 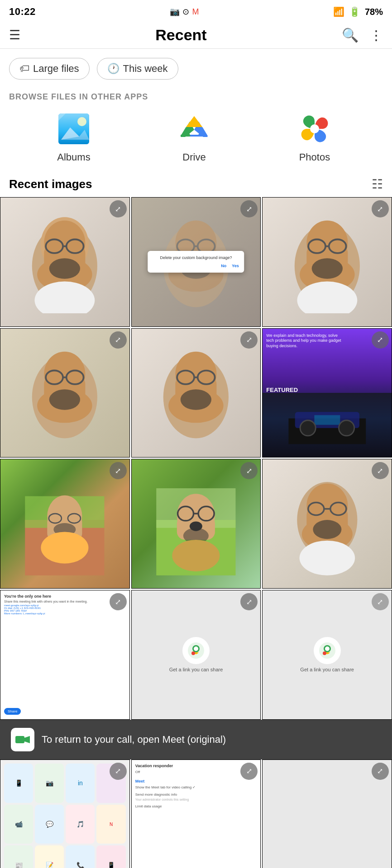 What do you see at coordinates (194, 137) in the screenshot?
I see `drive-app: Drive` at bounding box center [194, 137].